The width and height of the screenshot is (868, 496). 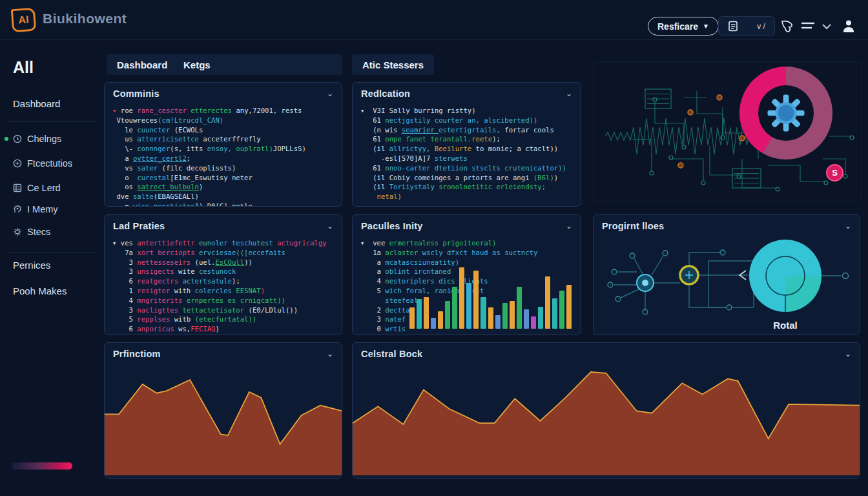 What do you see at coordinates (223, 271) in the screenshot?
I see `code-line: 3 unsigects wite cestunock` at bounding box center [223, 271].